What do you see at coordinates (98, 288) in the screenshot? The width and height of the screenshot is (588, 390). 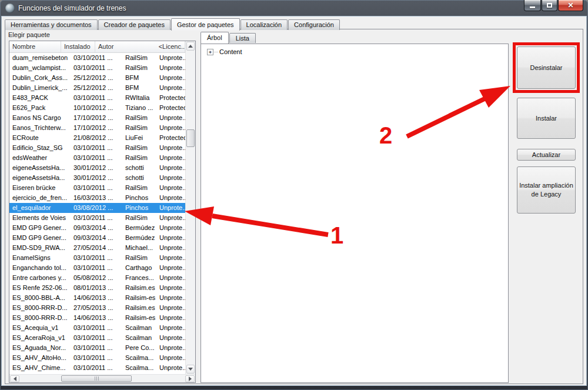 I see `table-row: ES Renfe 252-06... 08/01/2013 ... Railsi…` at bounding box center [98, 288].